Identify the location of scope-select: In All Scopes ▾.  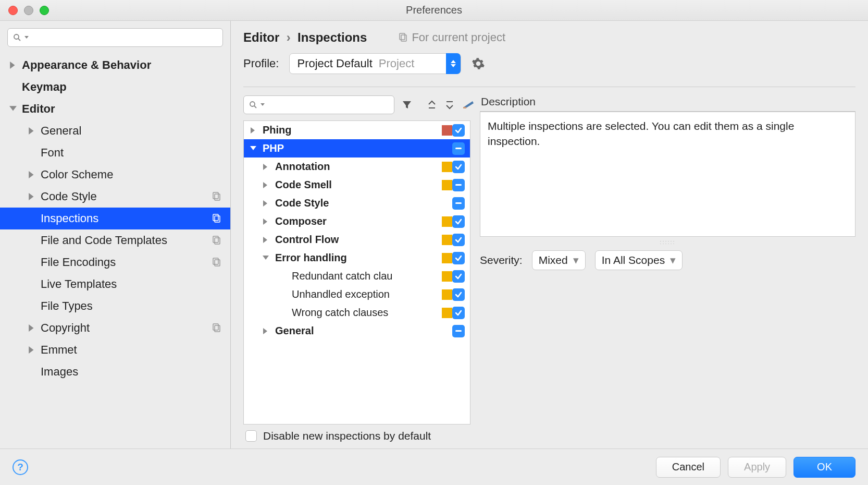
(639, 260).